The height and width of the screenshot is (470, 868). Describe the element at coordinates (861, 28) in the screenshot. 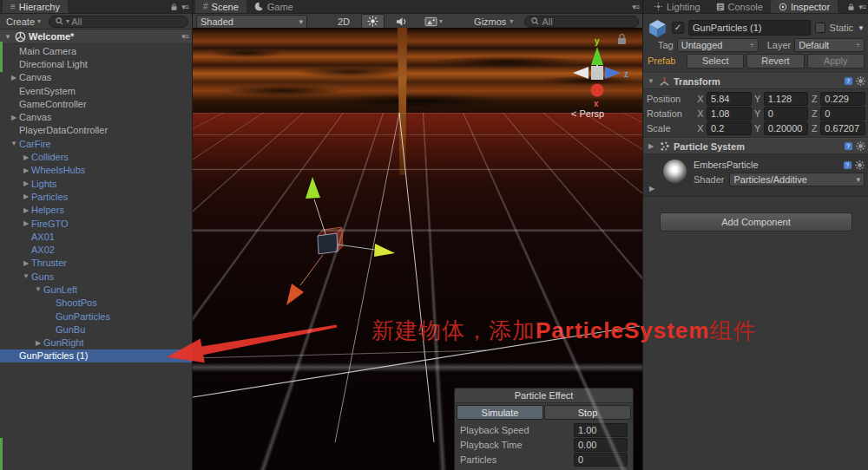

I see `static-dropdown-icon: ▼` at that location.